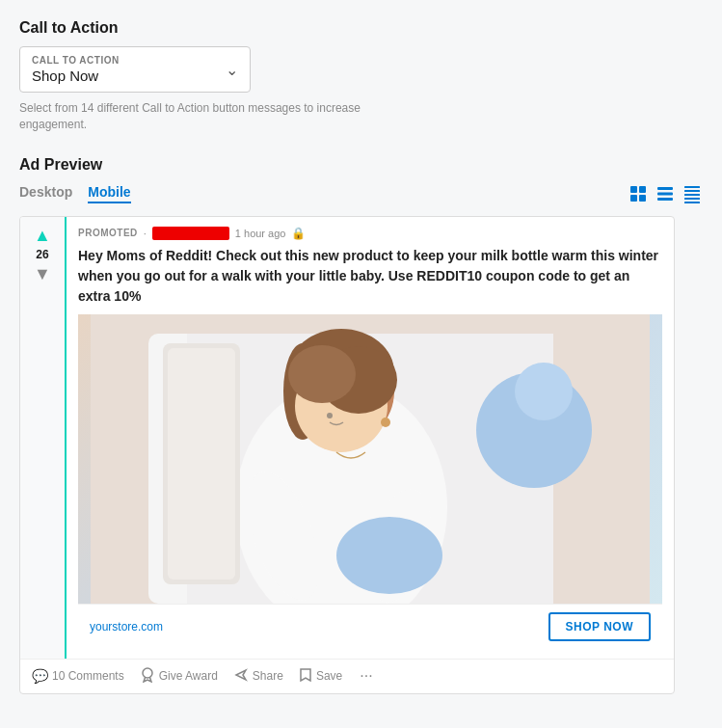 Image resolution: width=722 pixels, height=728 pixels. Describe the element at coordinates (330, 676) in the screenshot. I see `save-label: Save` at that location.